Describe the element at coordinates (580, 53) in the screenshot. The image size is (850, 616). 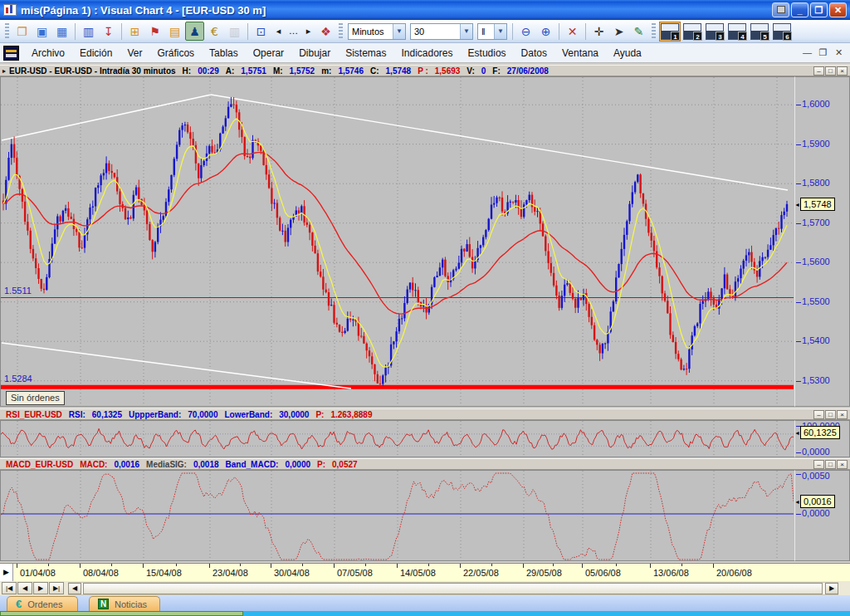
I see `menu-ventana: Ventana` at that location.